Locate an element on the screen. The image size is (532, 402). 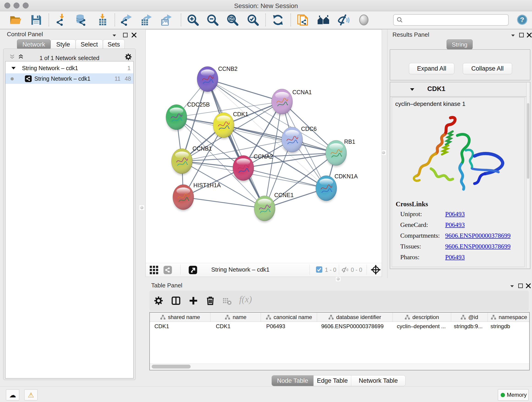
zoom-fit-button is located at coordinates (233, 20).